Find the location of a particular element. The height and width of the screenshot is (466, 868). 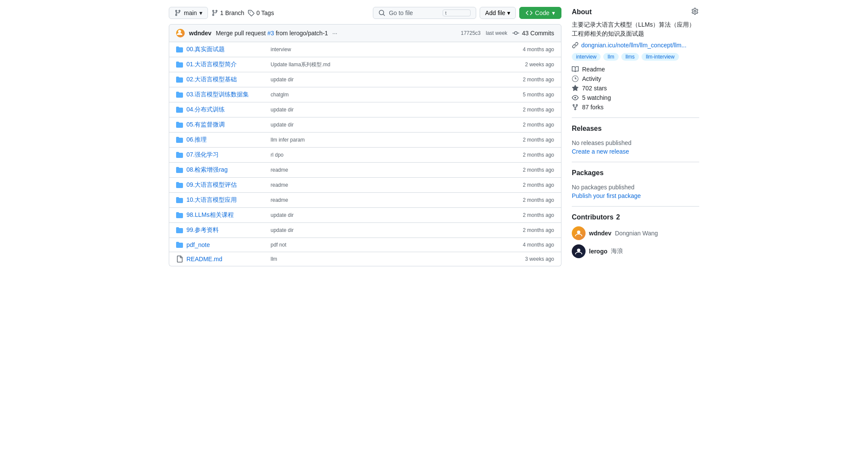

readme-stat: Readme is located at coordinates (636, 69).